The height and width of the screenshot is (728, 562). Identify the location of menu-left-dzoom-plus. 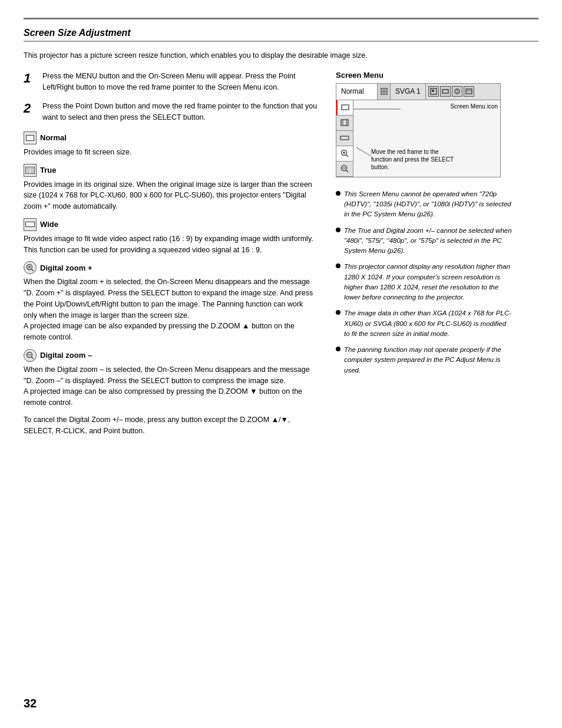
(345, 154).